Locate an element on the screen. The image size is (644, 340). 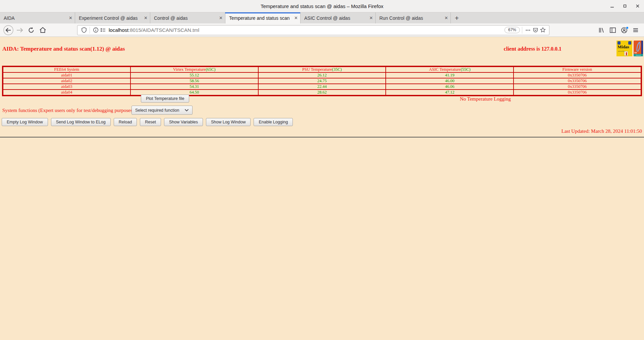
cell-psu-temp: 24.75 is located at coordinates (322, 81).